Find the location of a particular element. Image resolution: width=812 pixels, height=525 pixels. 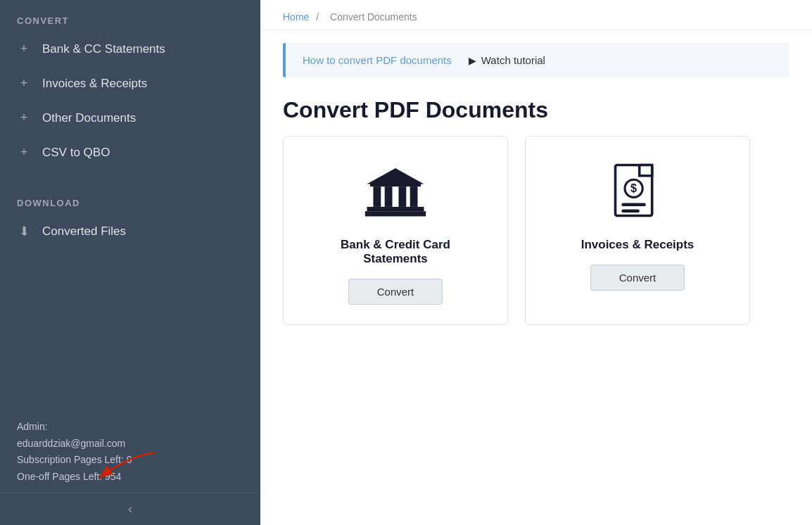

sidebar-converted-label: Converted Files is located at coordinates (84, 232).